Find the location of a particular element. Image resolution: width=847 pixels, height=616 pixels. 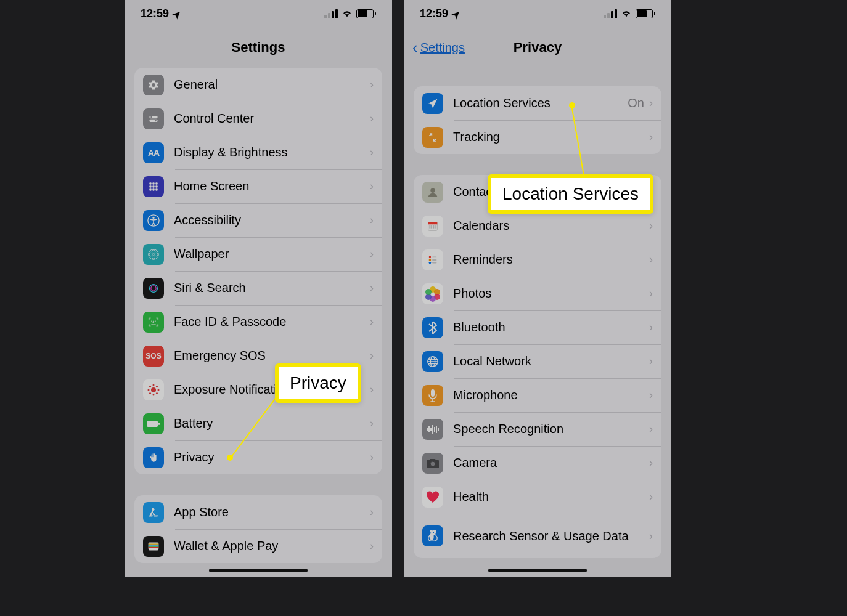

row-wallpaper: Wallpaper› is located at coordinates (258, 254).